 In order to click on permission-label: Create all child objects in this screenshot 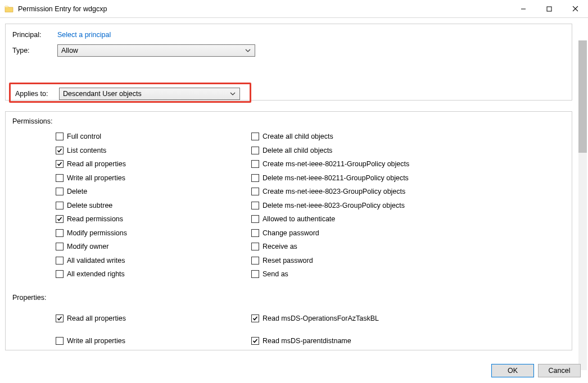, I will do `click(298, 136)`.